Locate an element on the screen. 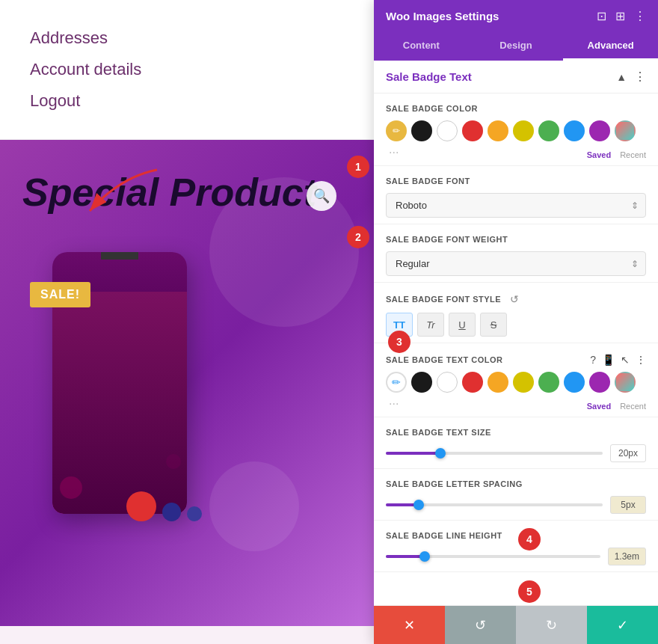 This screenshot has height=644, width=658. sale-badge-color-label: Sale Badge Color is located at coordinates (516, 108).